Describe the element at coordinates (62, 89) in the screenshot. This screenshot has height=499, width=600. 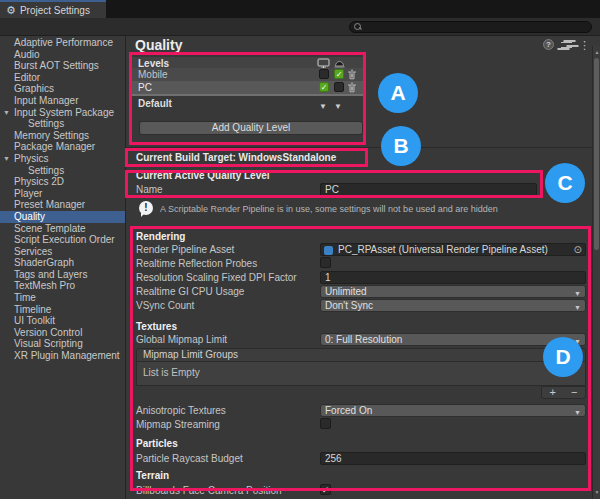
I see `sidebar-item-graphics: Graphics` at that location.